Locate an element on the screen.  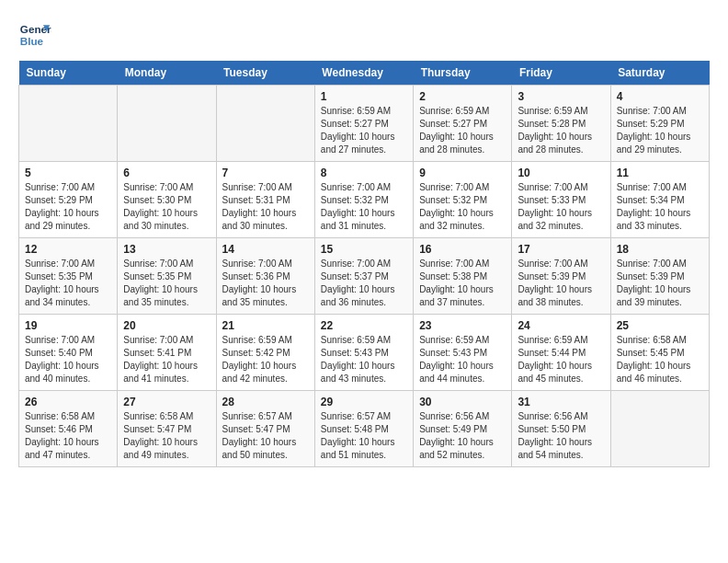
day-info: Sunrise: 7:00 AM Sunset: 5:31 PM Dayligh… is located at coordinates (266, 207).